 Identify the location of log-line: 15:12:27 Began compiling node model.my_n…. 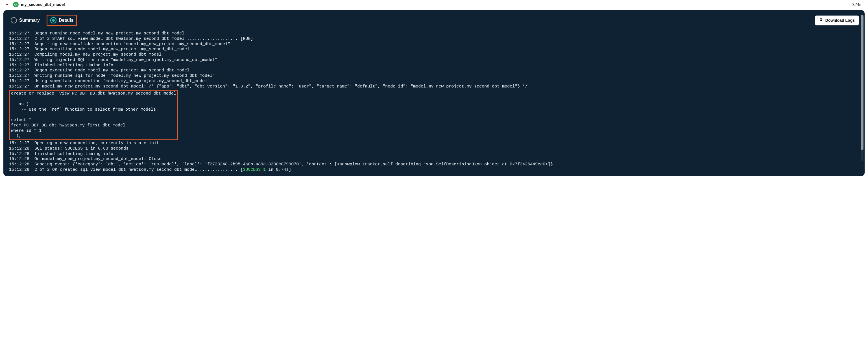
(434, 50).